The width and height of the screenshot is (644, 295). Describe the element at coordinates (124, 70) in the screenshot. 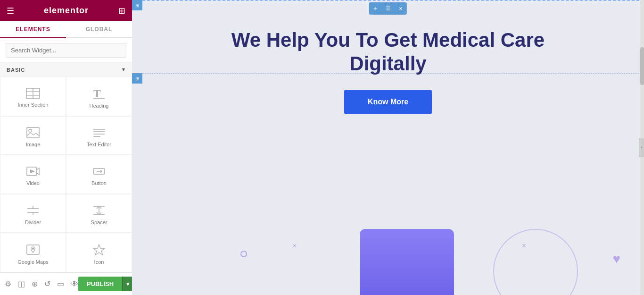

I see `chevron-down-icon: ▾` at that location.